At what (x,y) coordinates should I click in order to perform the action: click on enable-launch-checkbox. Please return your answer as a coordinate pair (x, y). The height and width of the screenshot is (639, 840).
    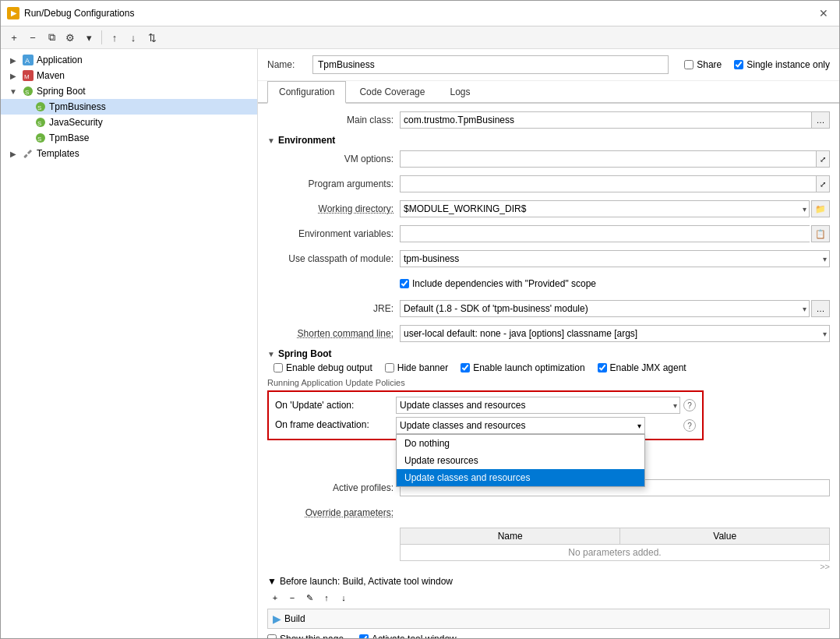
    Looking at the image, I should click on (465, 368).